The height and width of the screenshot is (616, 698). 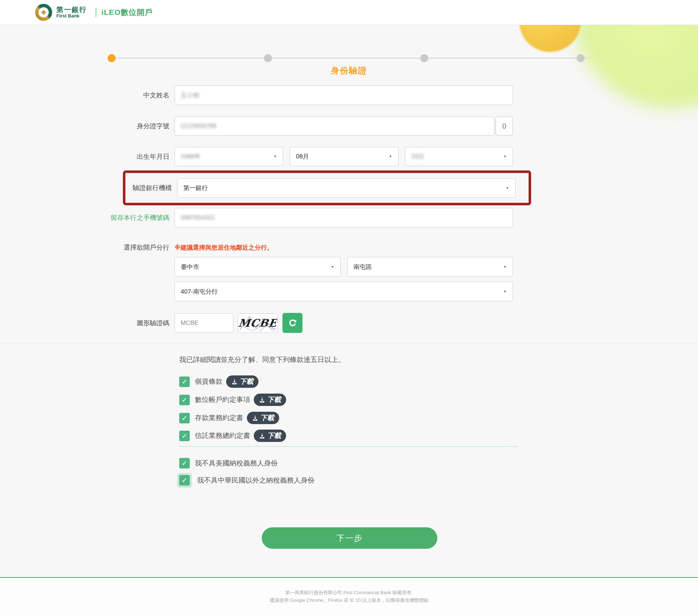 What do you see at coordinates (219, 418) in the screenshot?
I see `term-label: 存款業務約定書` at bounding box center [219, 418].